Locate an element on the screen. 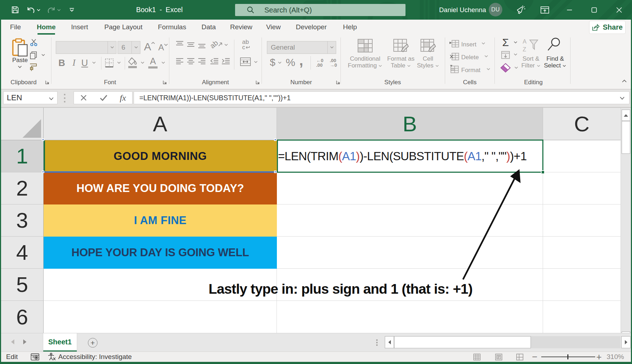 The height and width of the screenshot is (364, 632). cell-b4 is located at coordinates (410, 253).